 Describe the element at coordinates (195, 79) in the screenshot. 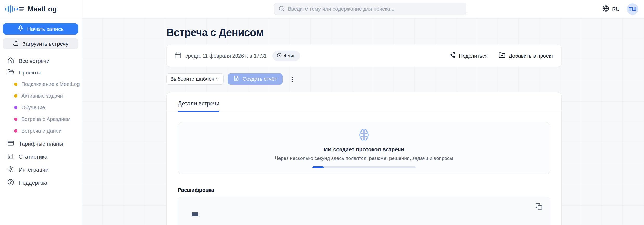

I see `template-select: Выберите шаблон...` at that location.